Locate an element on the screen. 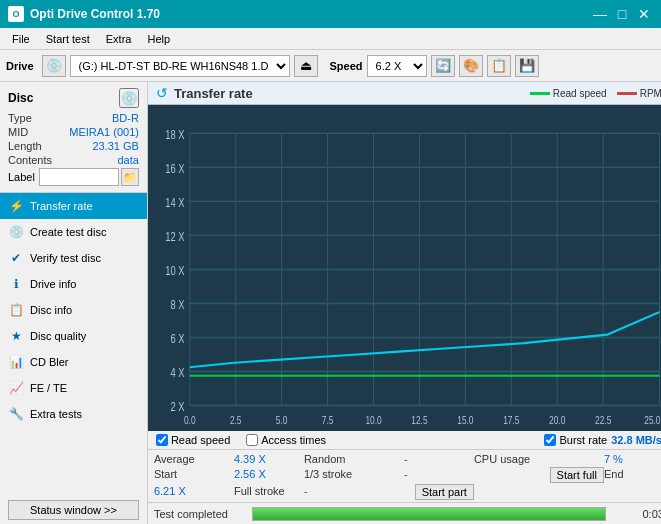  nav-item-label-cd-bler: CD Bler is located at coordinates (50, 362).